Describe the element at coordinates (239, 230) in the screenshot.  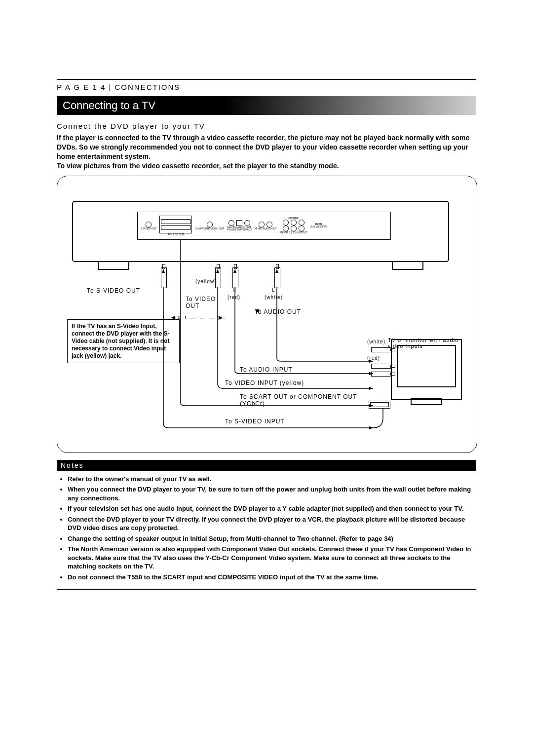
I see `port-pcm: PCM/DTS/MPEG/AC3` at that location.